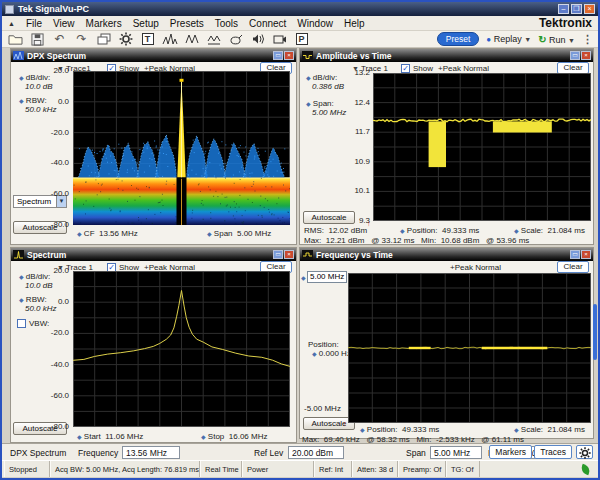 The width and height of the screenshot is (600, 480). Describe the element at coordinates (104, 40) in the screenshot. I see `windows-icon` at that location.